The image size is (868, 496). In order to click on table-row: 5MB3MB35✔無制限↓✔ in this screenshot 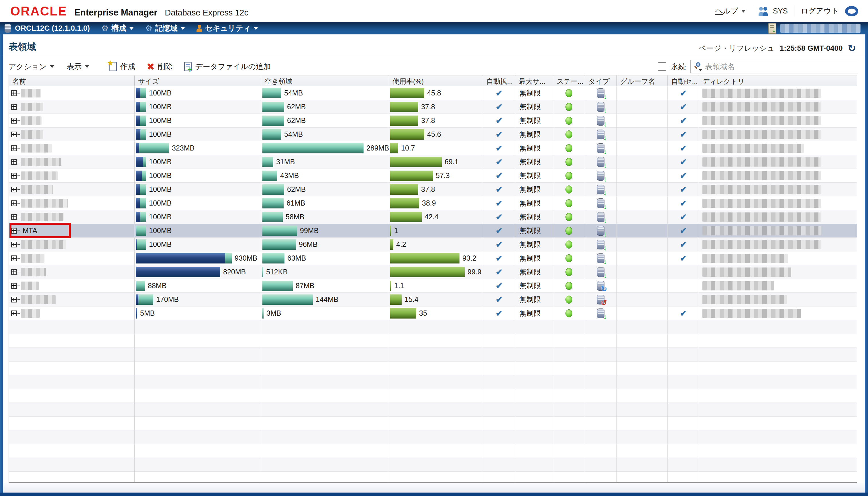, I will do `click(433, 313)`.